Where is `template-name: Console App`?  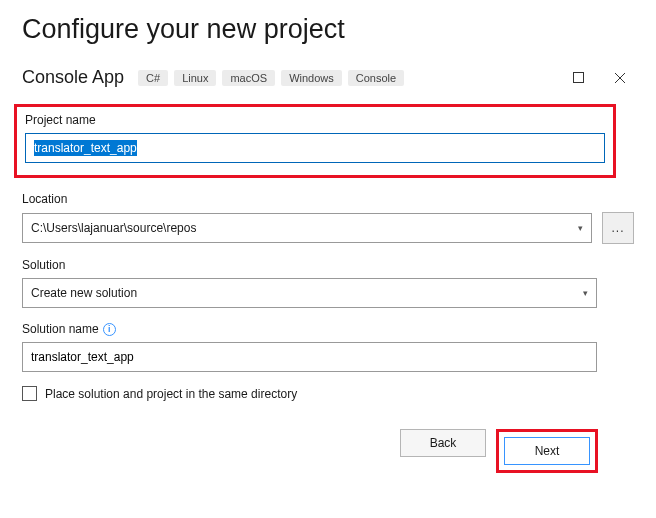
template-name: Console App is located at coordinates (73, 78).